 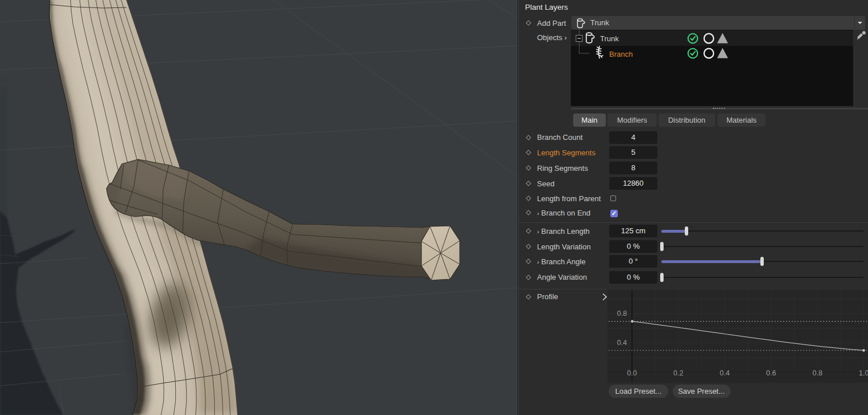 I want to click on svg-text: 0.6, so click(x=771, y=373).